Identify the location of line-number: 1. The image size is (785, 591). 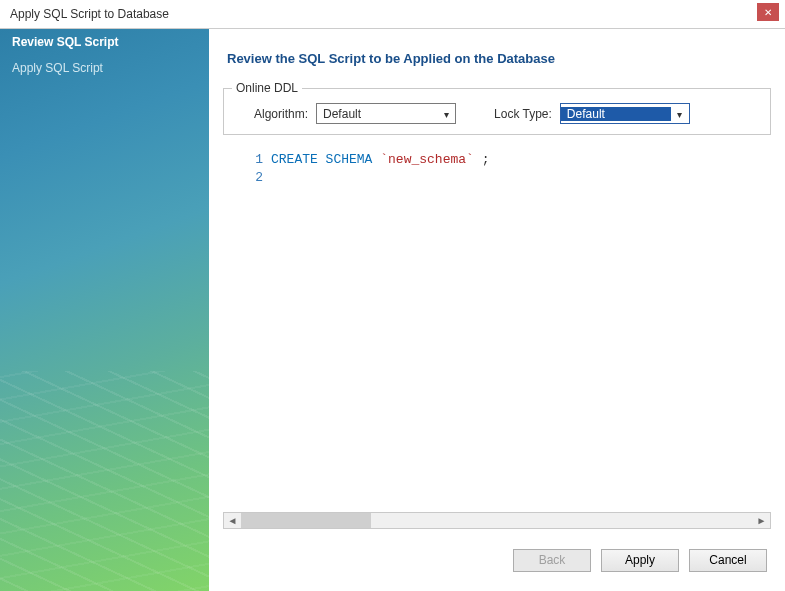
(243, 160).